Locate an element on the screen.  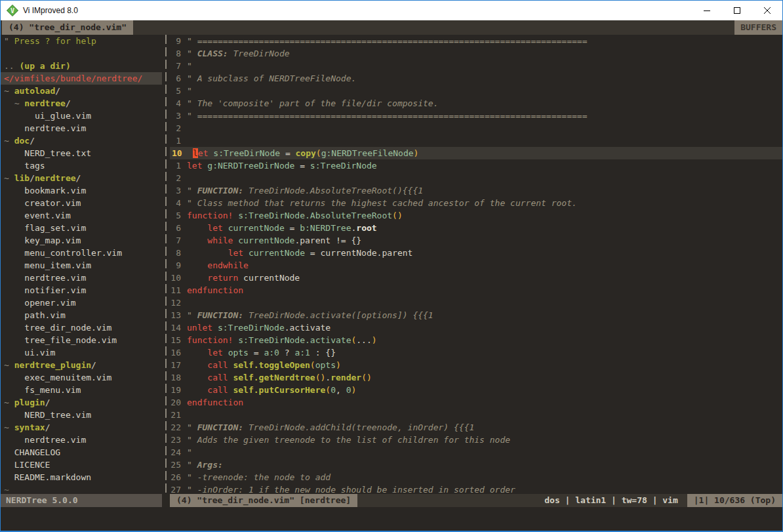
editor-row: 1let g:NERDTreeDirNode = s:TreeDirNode is located at coordinates (476, 165).